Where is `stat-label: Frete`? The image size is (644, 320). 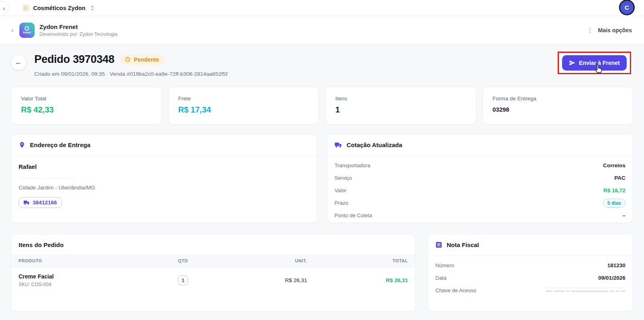
stat-label: Frete is located at coordinates (244, 98).